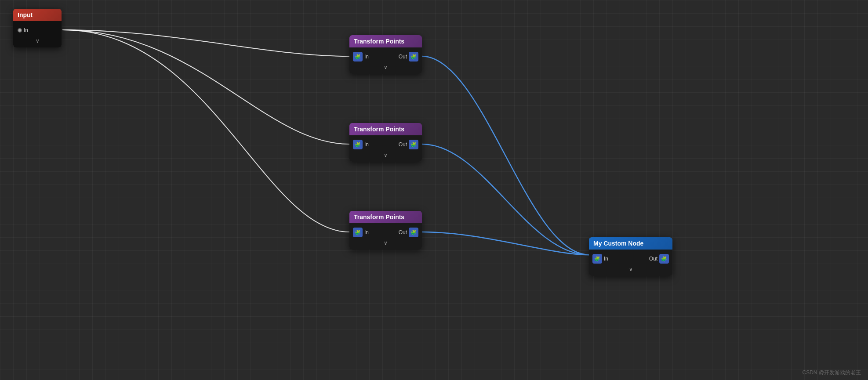 Image resolution: width=868 pixels, height=380 pixels. Describe the element at coordinates (367, 145) in the screenshot. I see `tp2-in-label: In` at that location.